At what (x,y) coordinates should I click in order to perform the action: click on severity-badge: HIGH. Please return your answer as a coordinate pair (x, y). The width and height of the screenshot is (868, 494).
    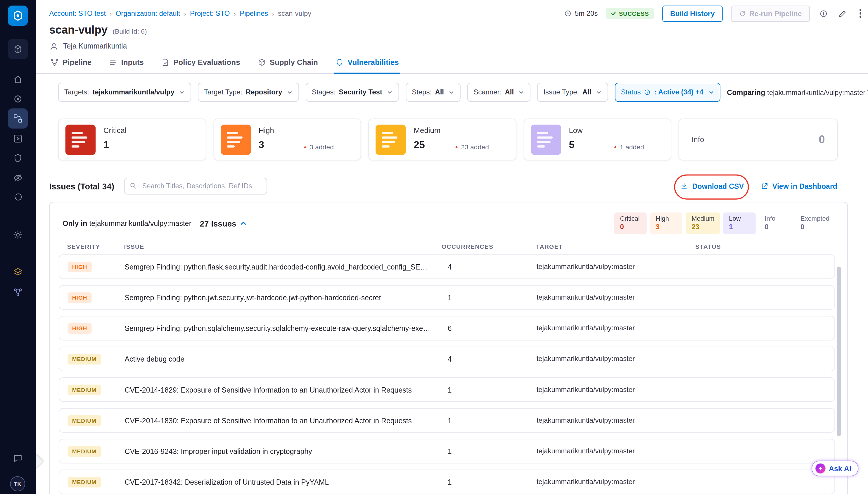
    Looking at the image, I should click on (79, 267).